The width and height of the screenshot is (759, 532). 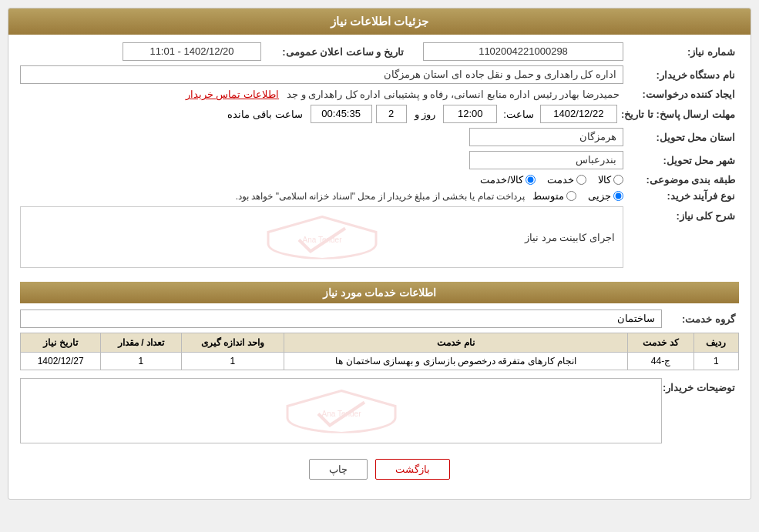 What do you see at coordinates (681, 160) in the screenshot?
I see `city-label: شهر محل تحویل:` at bounding box center [681, 160].